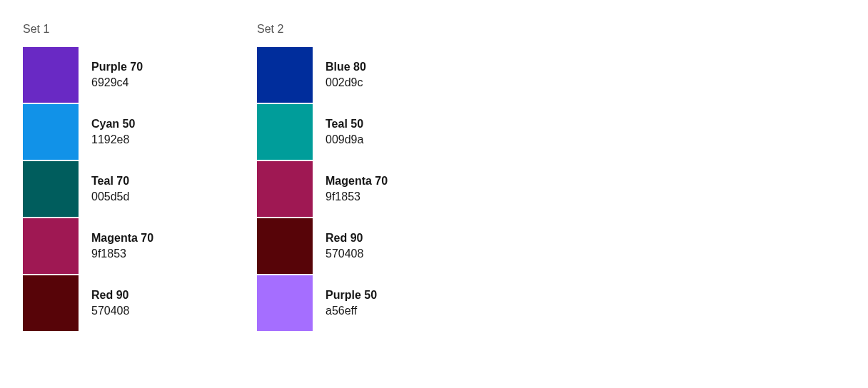 The width and height of the screenshot is (868, 388). What do you see at coordinates (107, 133) in the screenshot?
I see `swatch-info: Cyan 50 1192e8` at bounding box center [107, 133].